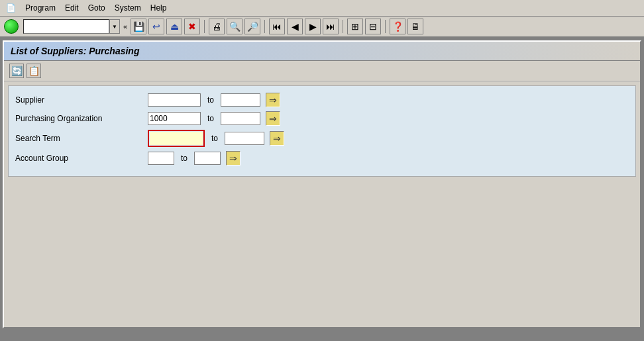 This screenshot has width=644, height=341. I want to click on help-btn: ❓, so click(398, 26).